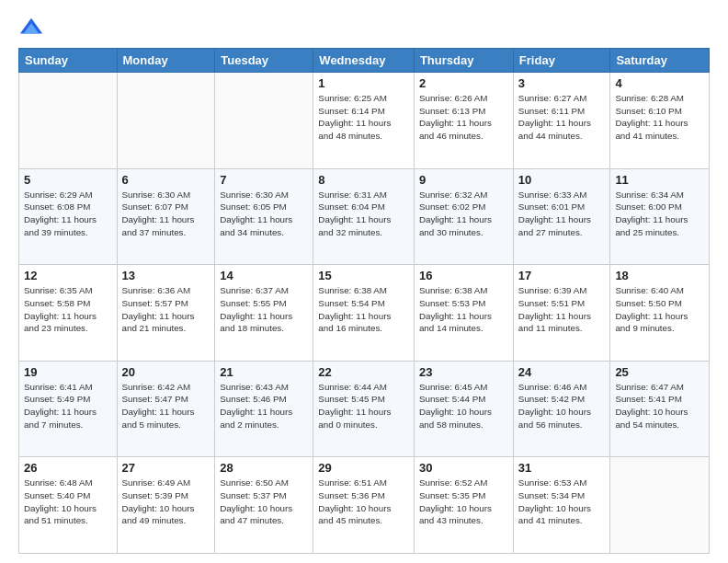  I want to click on day-info: Sunrise: 6:46 AMSunset: 5:42 PMDaylight:…, so click(563, 407).